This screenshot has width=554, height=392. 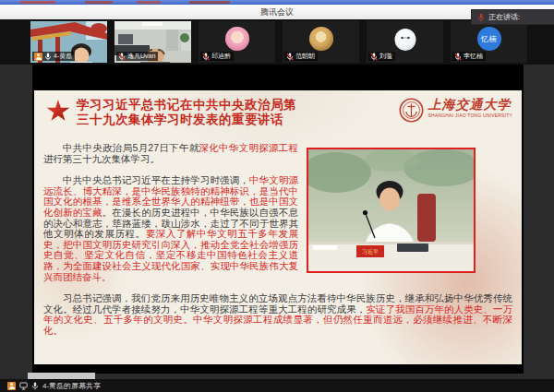 What do you see at coordinates (72, 386) in the screenshot?
I see `share-bar-label: 4-黄磊的屏幕共享` at bounding box center [72, 386].